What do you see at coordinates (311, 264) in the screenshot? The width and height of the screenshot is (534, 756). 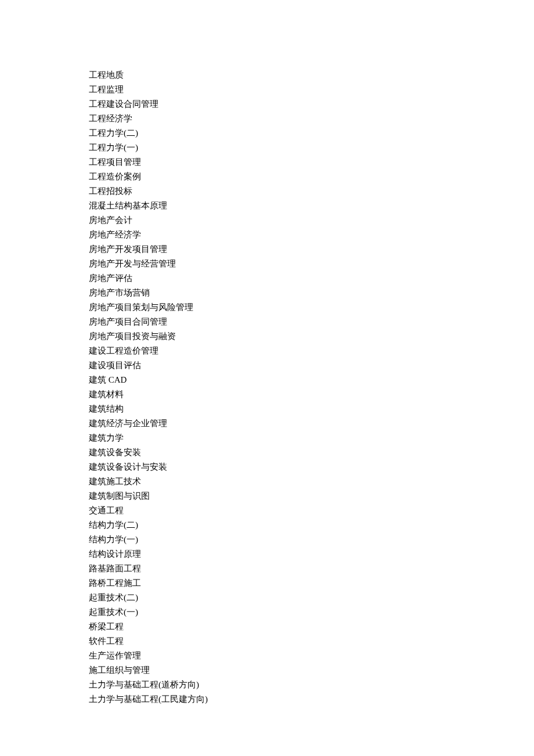 I see `course-item: 房地产开发与经营管理` at bounding box center [311, 264].